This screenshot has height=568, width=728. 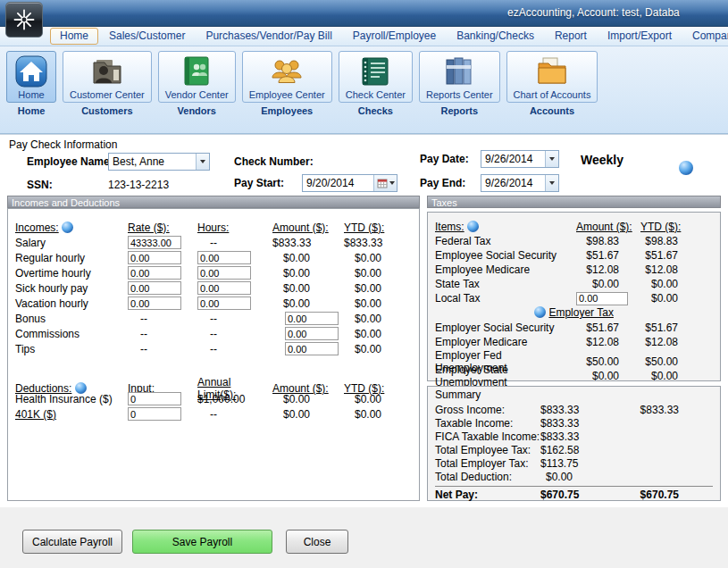 What do you see at coordinates (268, 36) in the screenshot?
I see `tab-purchases-vendor-pay-bill: Purchases/Vendor/Pay Bill` at bounding box center [268, 36].